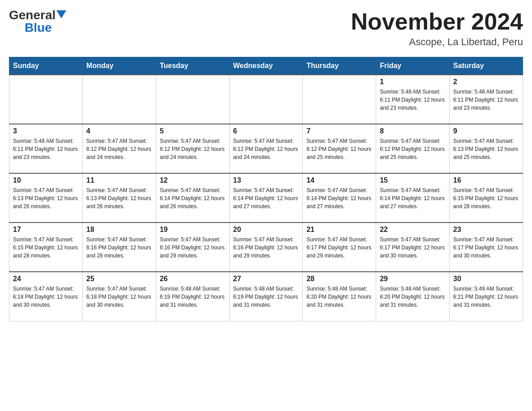 Image resolution: width=532 pixels, height=411 pixels. I want to click on day-number: 16, so click(486, 180).